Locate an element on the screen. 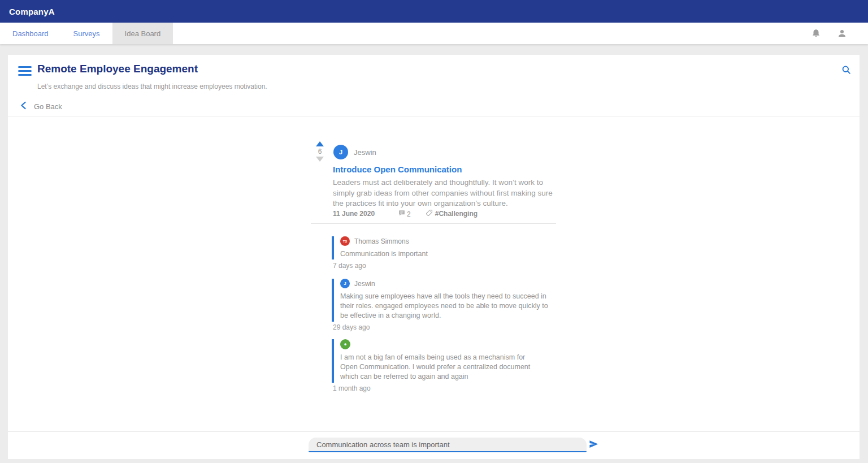 The image size is (868, 463). chevron-left-icon is located at coordinates (24, 106).